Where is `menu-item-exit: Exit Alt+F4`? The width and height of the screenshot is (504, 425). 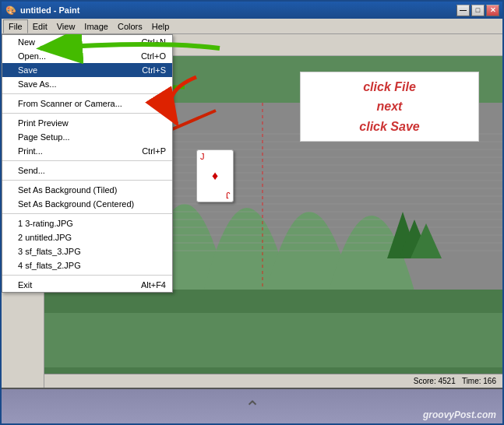 menu-item-exit: Exit Alt+F4 is located at coordinates (87, 285).